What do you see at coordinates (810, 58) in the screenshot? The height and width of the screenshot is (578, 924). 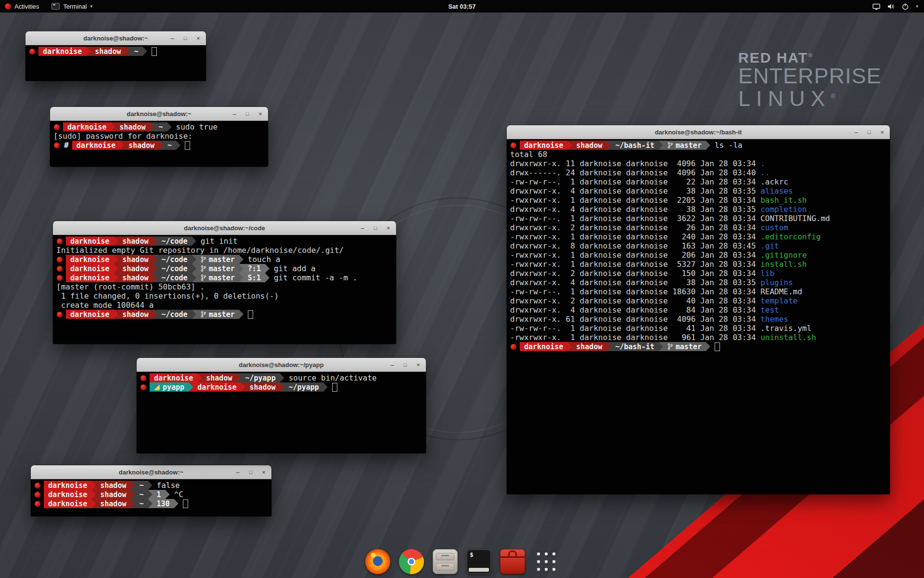 I see `brand-line-1: RED HAT®` at bounding box center [810, 58].